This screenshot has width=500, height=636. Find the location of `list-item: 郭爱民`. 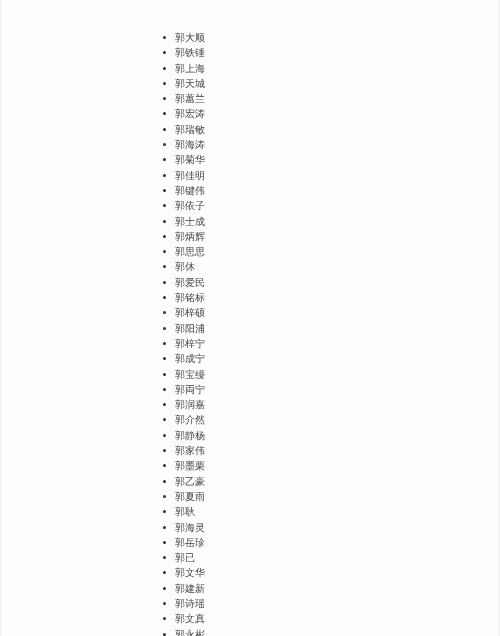

list-item: 郭爱民 is located at coordinates (330, 282).